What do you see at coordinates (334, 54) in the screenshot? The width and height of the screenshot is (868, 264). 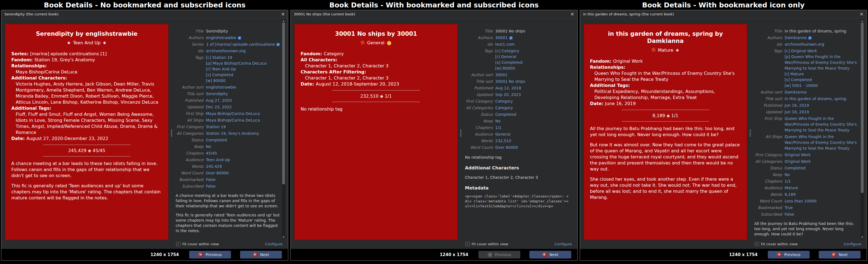 I see `cover-field-value: Category` at bounding box center [334, 54].